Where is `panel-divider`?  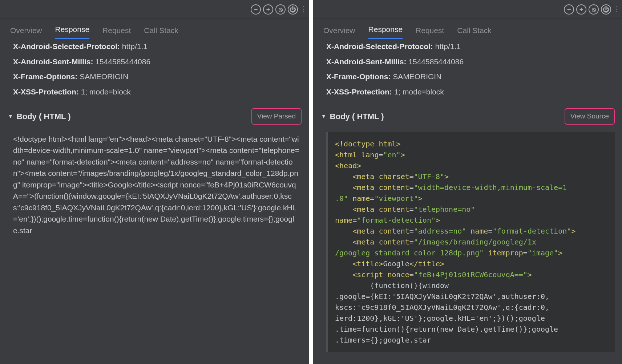 panel-divider is located at coordinates (311, 182).